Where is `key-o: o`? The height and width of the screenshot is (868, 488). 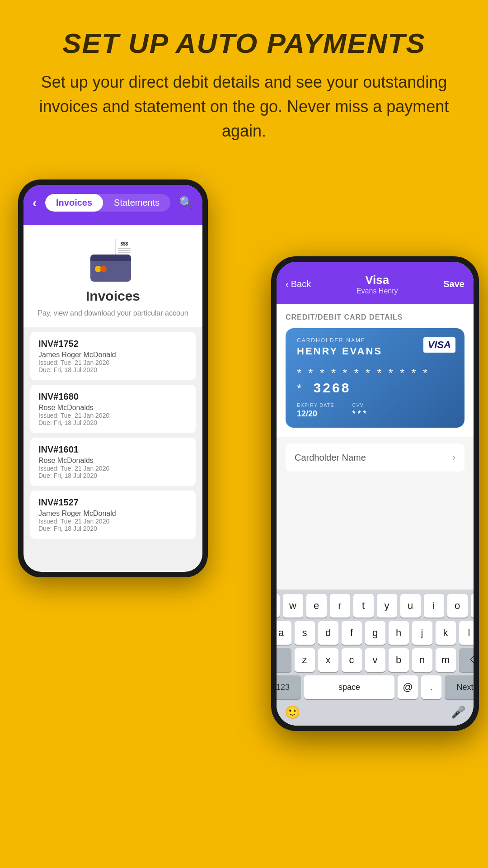 key-o: o is located at coordinates (457, 606).